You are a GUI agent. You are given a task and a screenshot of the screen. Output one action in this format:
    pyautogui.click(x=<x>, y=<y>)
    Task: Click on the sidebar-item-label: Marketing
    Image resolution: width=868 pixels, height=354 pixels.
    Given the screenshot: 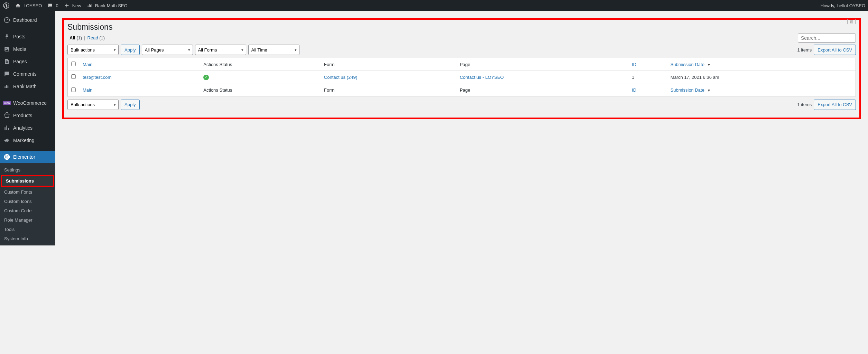 What is the action you would take?
    pyautogui.click(x=24, y=140)
    